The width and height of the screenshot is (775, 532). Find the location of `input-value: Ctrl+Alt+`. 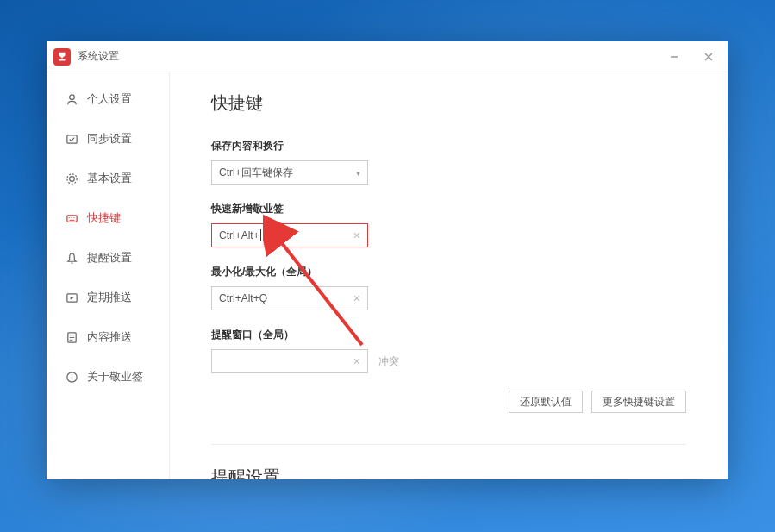

input-value: Ctrl+Alt+ is located at coordinates (240, 235).